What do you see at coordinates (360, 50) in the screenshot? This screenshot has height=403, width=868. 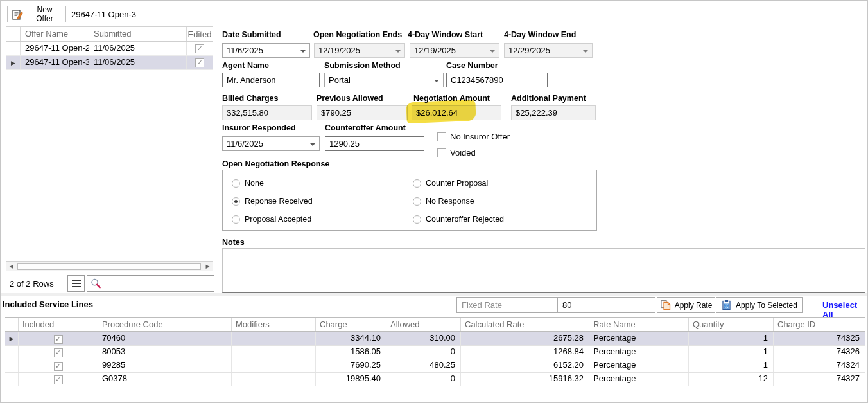 I see `open-negotiation-ends-combo: 12/19/2025` at bounding box center [360, 50].